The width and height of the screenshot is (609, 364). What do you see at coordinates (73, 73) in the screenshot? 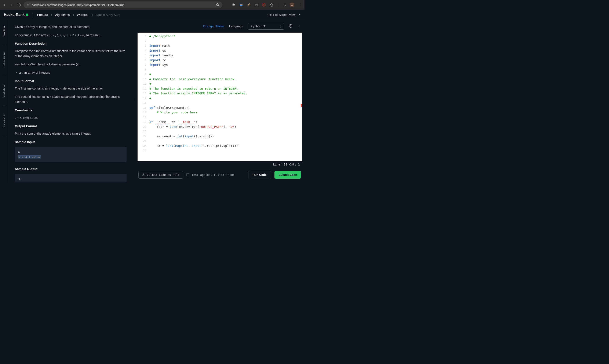
I see `param-item: ar: an array of integers` at bounding box center [73, 73].